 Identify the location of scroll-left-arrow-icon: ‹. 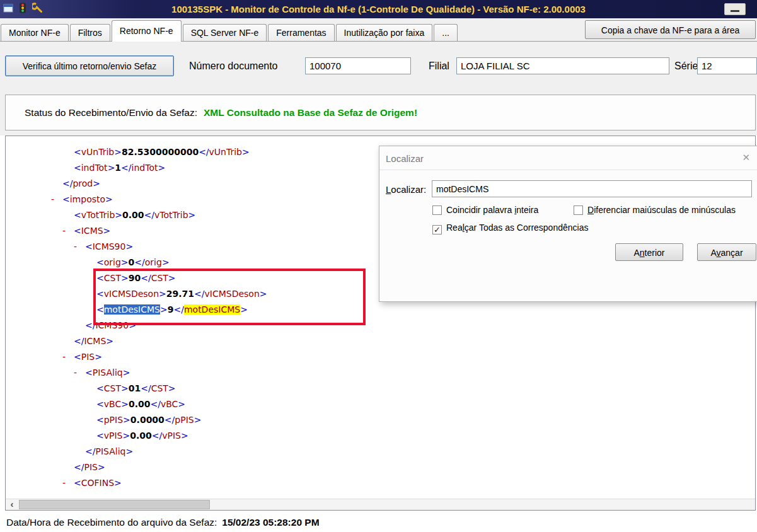
(12, 504).